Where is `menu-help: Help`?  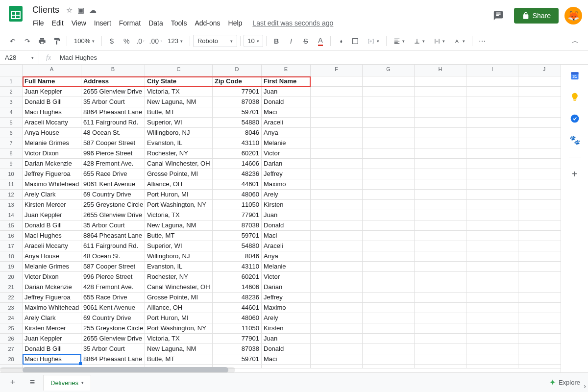
menu-help: Help is located at coordinates (235, 23).